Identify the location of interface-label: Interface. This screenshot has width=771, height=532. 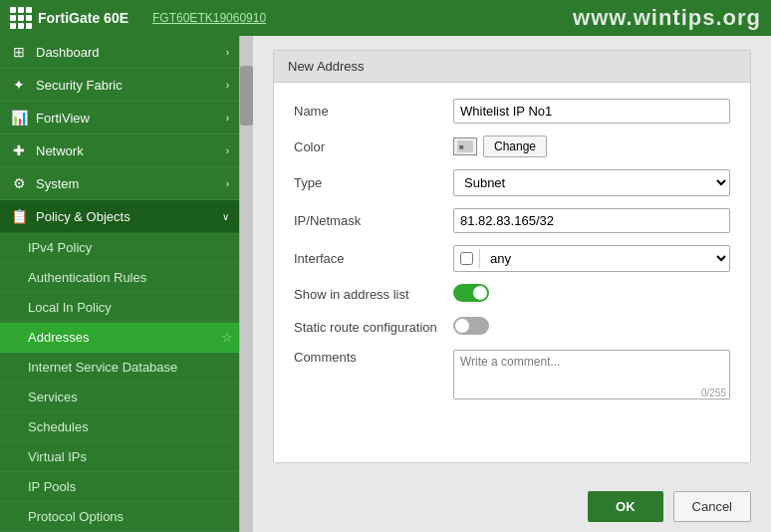
(374, 259).